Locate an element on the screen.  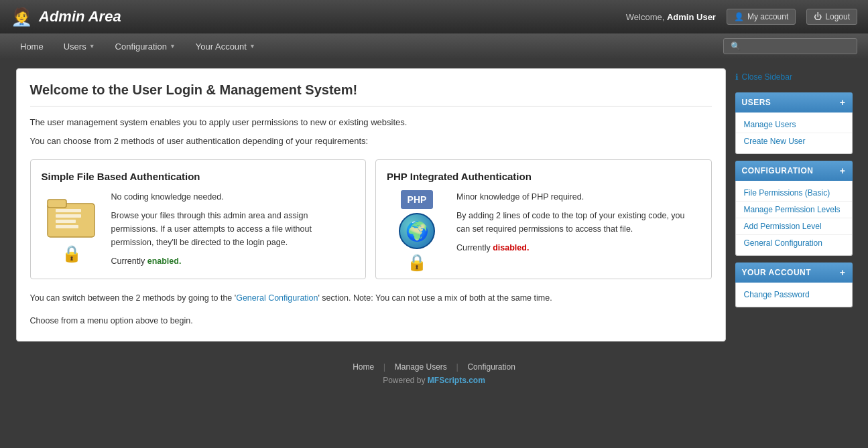
sidebar-section-users-body: Manage Users Create New User is located at coordinates (794, 133).